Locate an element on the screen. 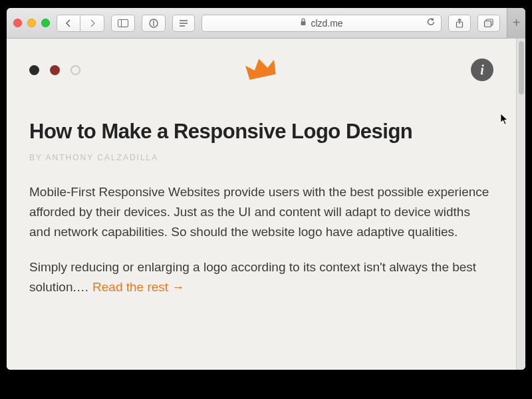  right-toolbar is located at coordinates (474, 23).